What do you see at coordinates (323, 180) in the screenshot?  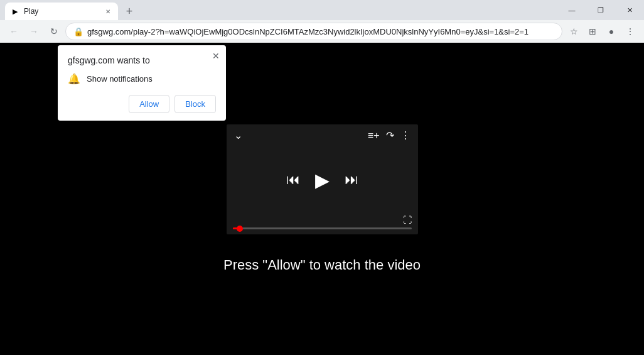 I see `video-controls: ⏮ ▶ ⏭` at bounding box center [323, 180].